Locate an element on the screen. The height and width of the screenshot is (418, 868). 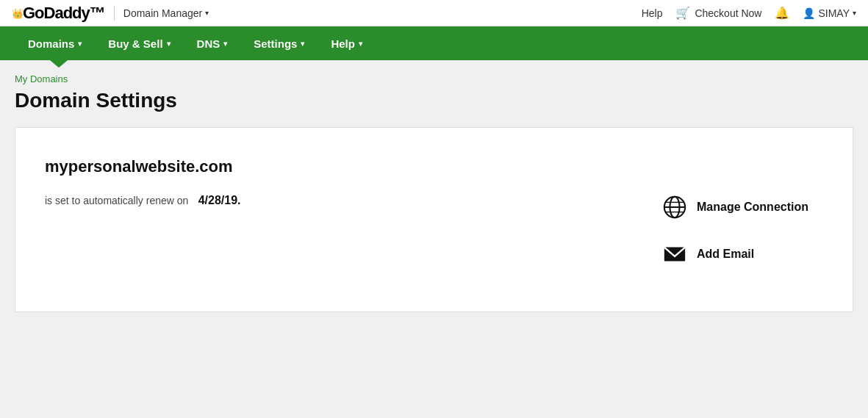
notifications-icon: 🔔 is located at coordinates (782, 13).